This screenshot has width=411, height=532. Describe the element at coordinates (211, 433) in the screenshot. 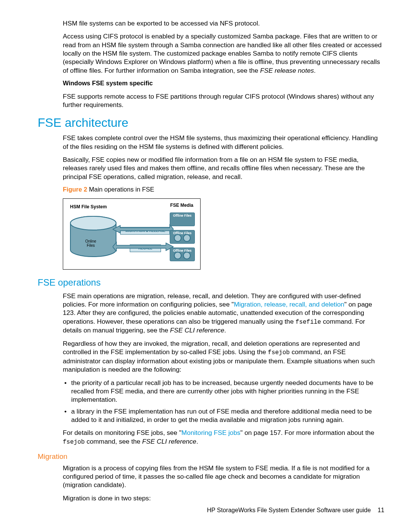

I see `link-monitoring-jobs: Monitoring FSE jobs` at that location.